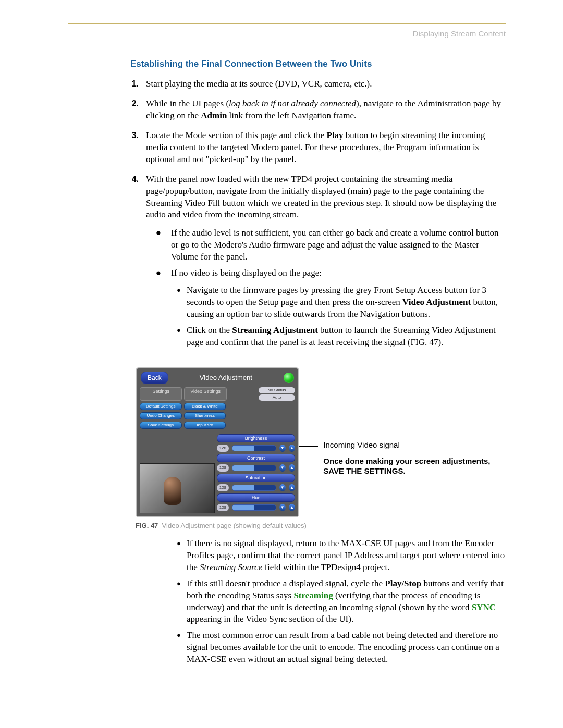 The image size is (563, 728). I want to click on bullet-item: ● If the audio level is not sufficient, …, so click(326, 245).